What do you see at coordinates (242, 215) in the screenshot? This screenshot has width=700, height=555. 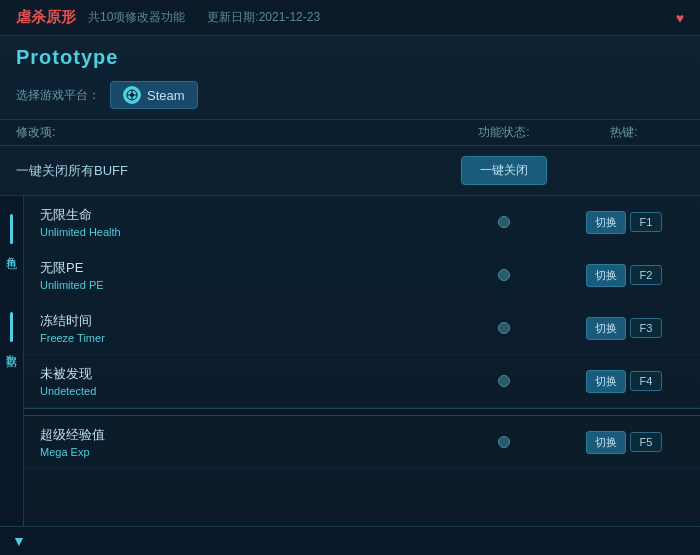 I see `feature-name-cn-0: 无限生命` at bounding box center [242, 215].